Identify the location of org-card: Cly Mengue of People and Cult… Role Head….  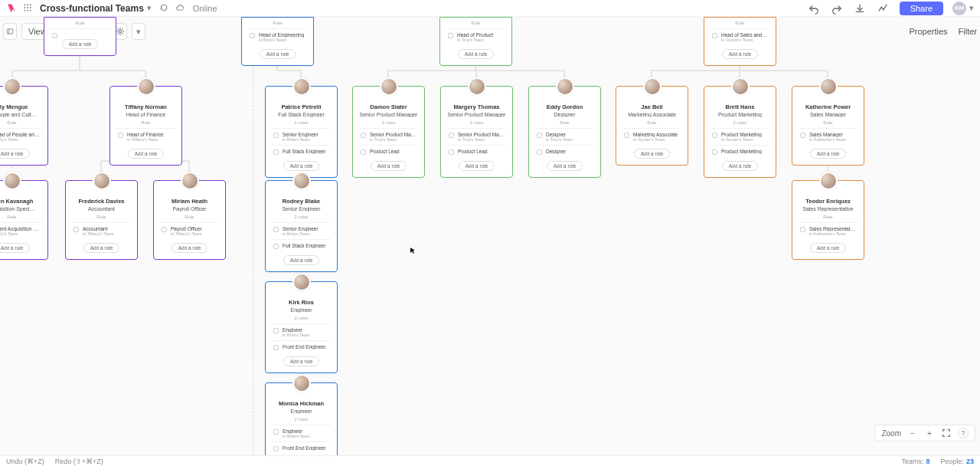
(24, 126).